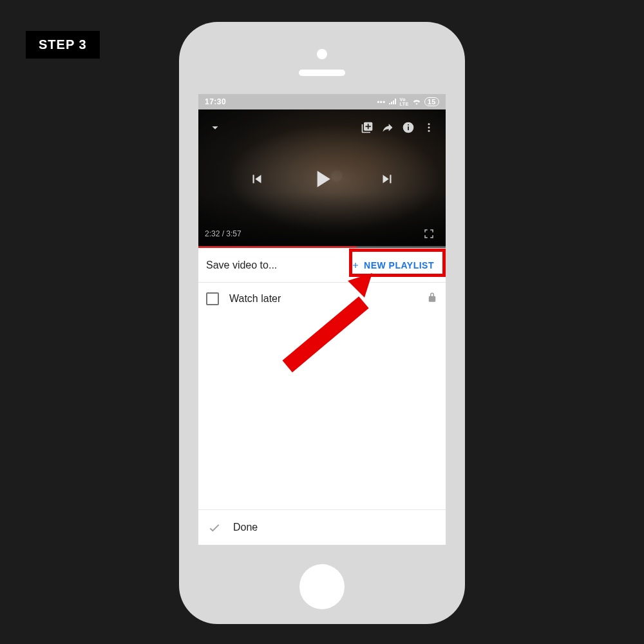 This screenshot has height=644, width=644. Describe the element at coordinates (322, 247) in the screenshot. I see `video-progress-bar` at that location.